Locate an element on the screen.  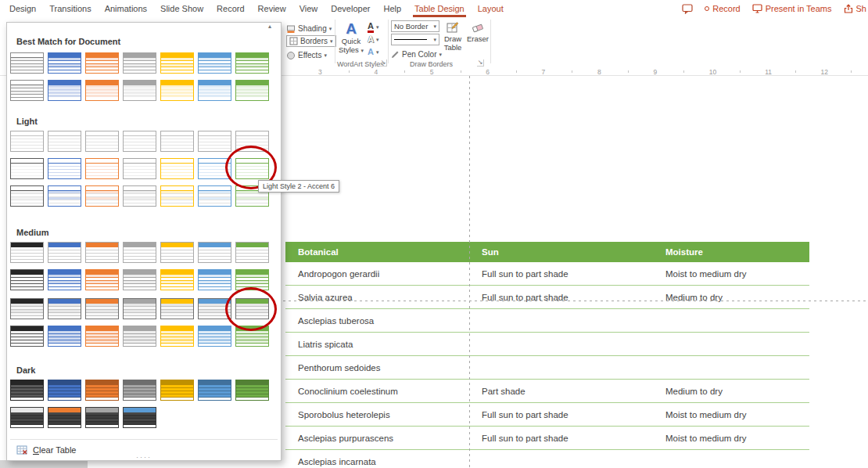
menu-tab-review: Review is located at coordinates (272, 9).